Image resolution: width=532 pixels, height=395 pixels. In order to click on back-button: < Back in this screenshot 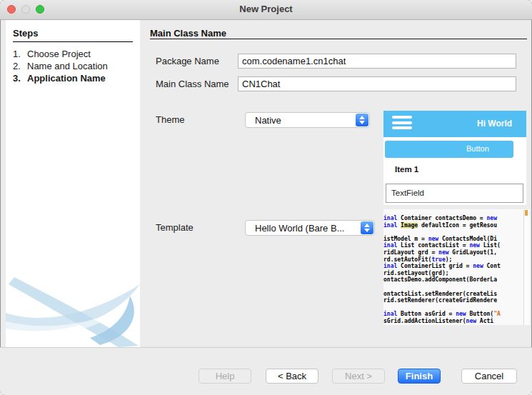, I will do `click(292, 376)`.